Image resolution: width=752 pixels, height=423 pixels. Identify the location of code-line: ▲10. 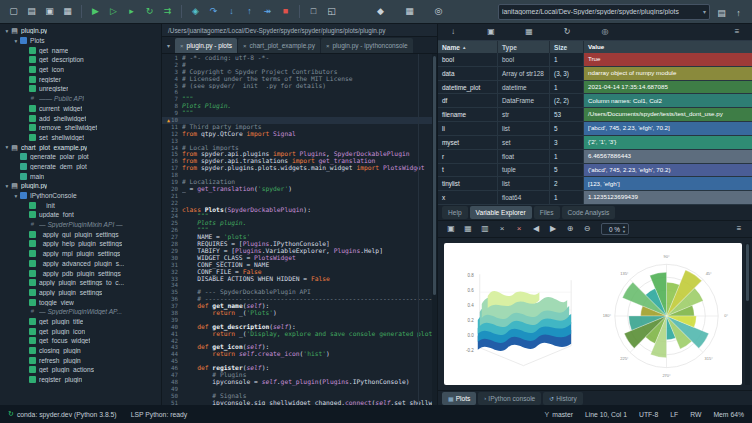
(300, 120).